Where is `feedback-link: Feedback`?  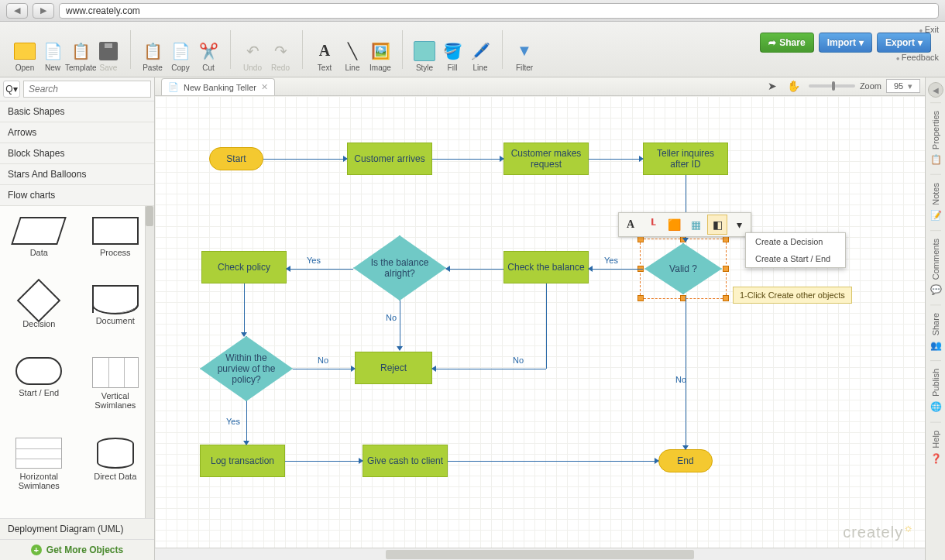 feedback-link: Feedback is located at coordinates (917, 57).